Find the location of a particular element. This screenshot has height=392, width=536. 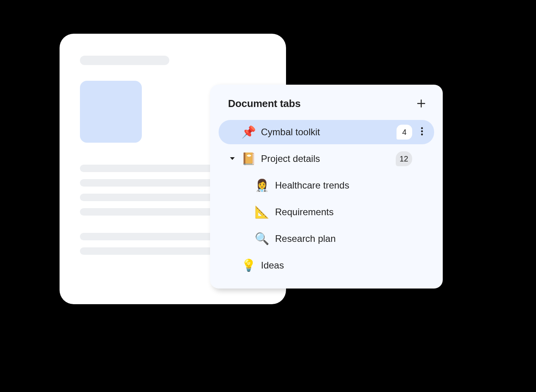

comment-count-badge: 12 is located at coordinates (404, 159).